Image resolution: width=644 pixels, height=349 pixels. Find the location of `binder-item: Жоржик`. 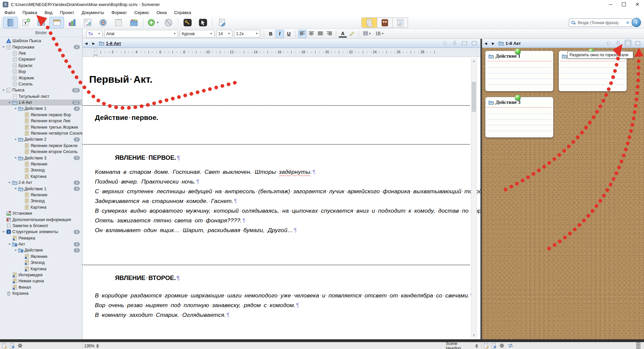

binder-item: Жоржик is located at coordinates (41, 78).